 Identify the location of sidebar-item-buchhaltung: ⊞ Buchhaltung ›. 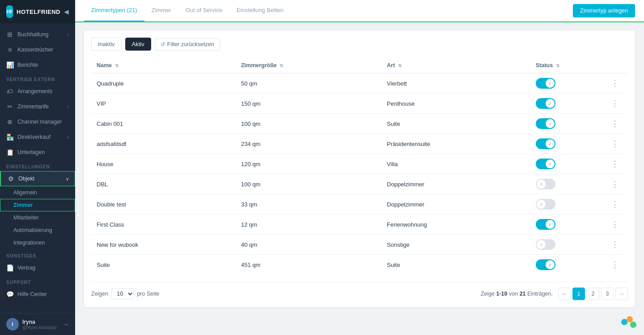
(38, 34).